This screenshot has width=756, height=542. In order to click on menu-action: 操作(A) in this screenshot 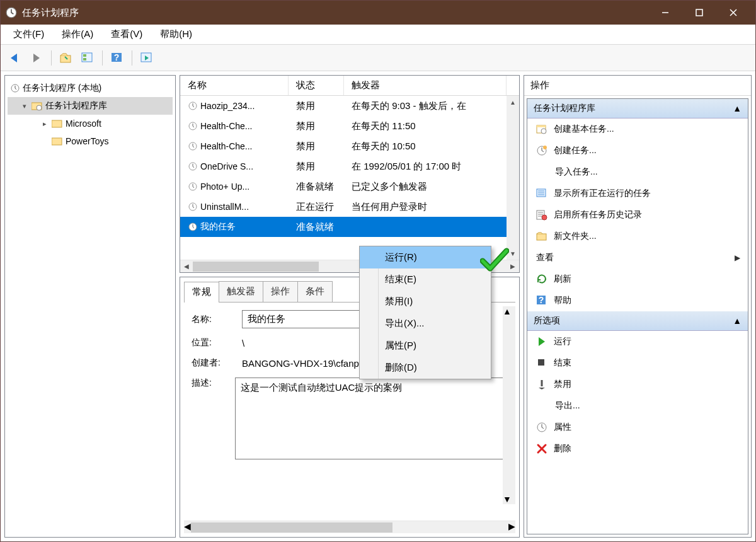, I will do `click(77, 34)`.